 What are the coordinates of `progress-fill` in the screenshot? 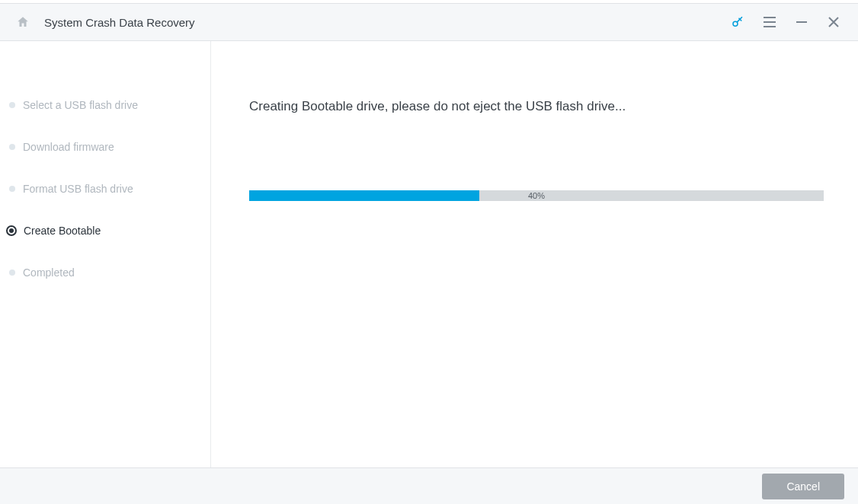 It's located at (364, 196).